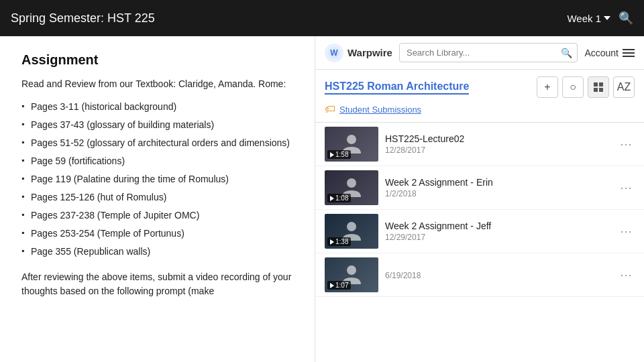 The image size is (644, 362). I want to click on assignment-title: Assignment, so click(157, 60).